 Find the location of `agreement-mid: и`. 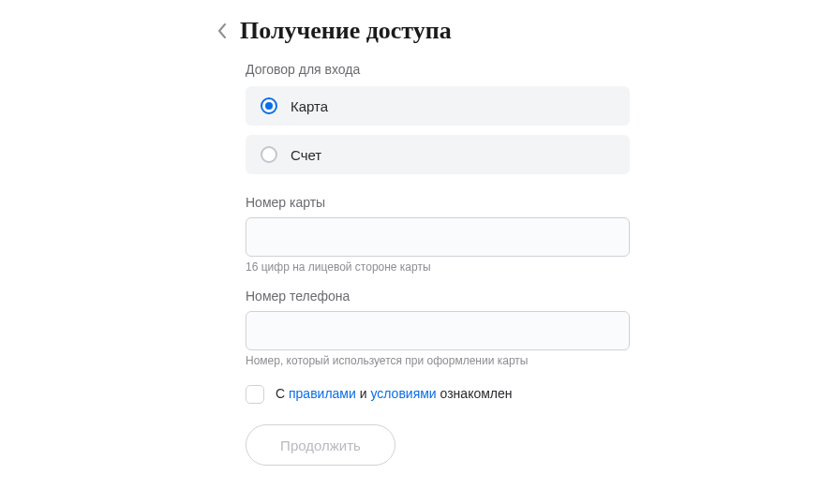

agreement-mid: и is located at coordinates (364, 393).